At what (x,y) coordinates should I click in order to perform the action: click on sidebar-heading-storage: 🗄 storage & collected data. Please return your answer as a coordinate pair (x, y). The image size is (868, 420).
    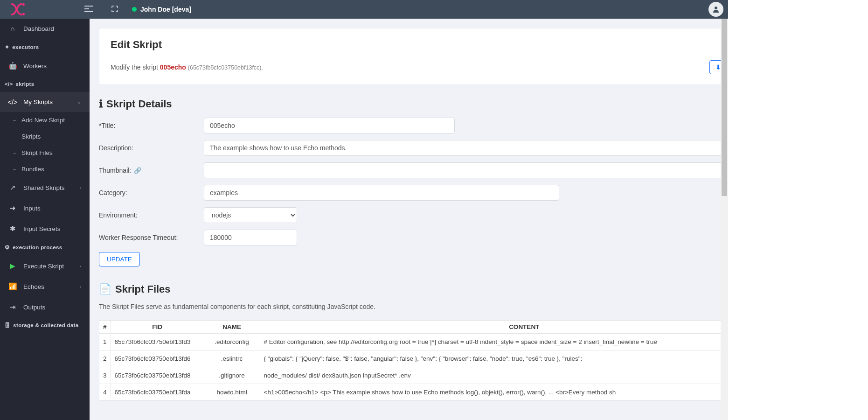
    Looking at the image, I should click on (45, 325).